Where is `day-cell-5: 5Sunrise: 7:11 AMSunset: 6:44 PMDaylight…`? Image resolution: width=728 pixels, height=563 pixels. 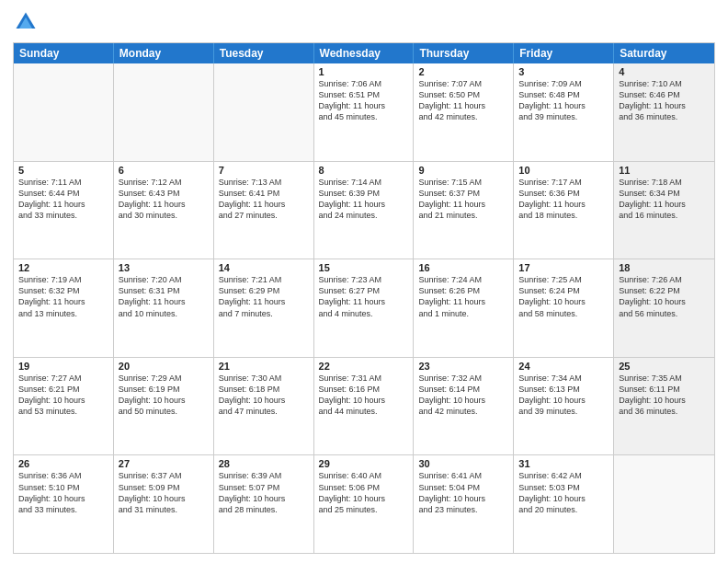 day-cell-5: 5Sunrise: 7:11 AMSunset: 6:44 PMDaylight… is located at coordinates (64, 211).